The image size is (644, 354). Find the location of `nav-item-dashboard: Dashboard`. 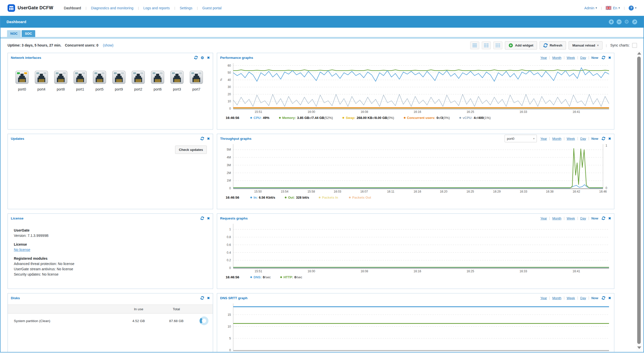

nav-item-dashboard: Dashboard is located at coordinates (72, 8).